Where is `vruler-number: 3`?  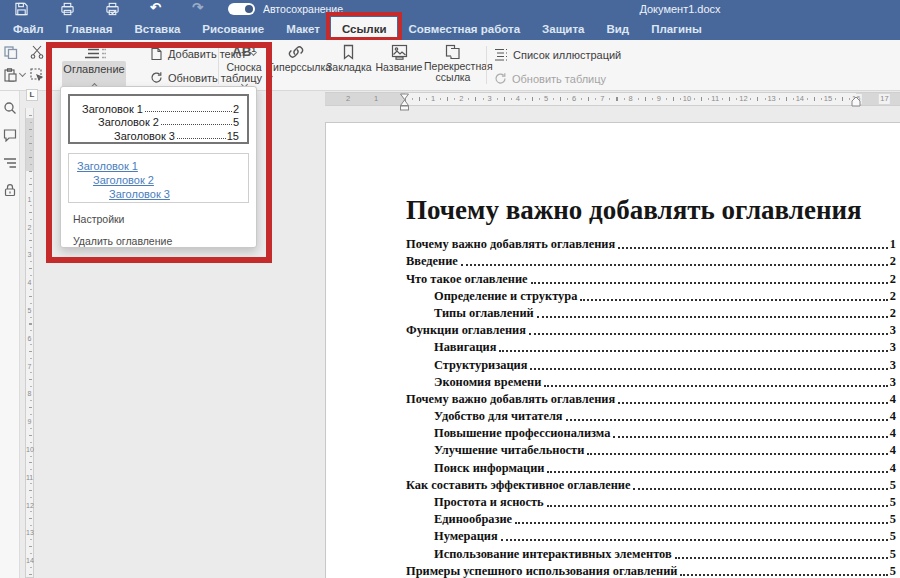 vruler-number: 3 is located at coordinates (30, 254).